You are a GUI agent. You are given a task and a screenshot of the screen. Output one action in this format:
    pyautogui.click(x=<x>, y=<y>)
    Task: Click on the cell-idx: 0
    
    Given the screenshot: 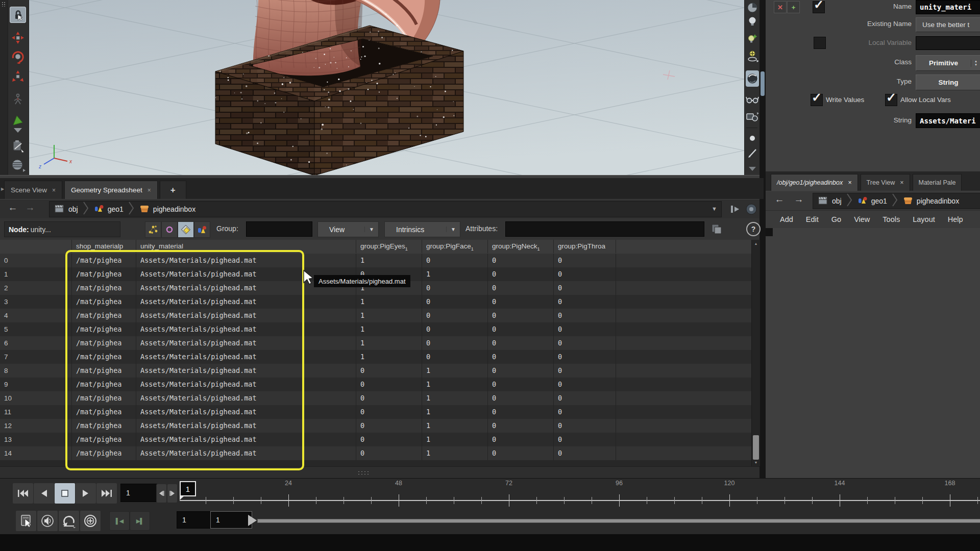 What is the action you would take?
    pyautogui.click(x=36, y=260)
    